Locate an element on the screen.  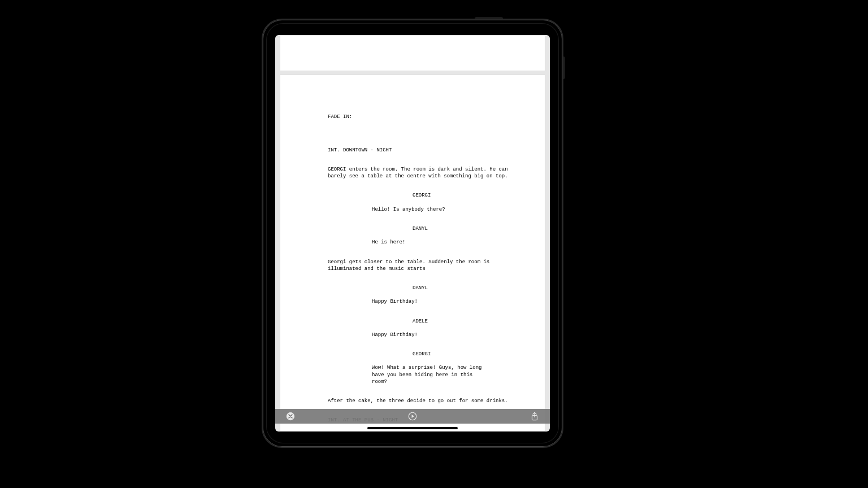
preview-toolbar is located at coordinates (413, 416).